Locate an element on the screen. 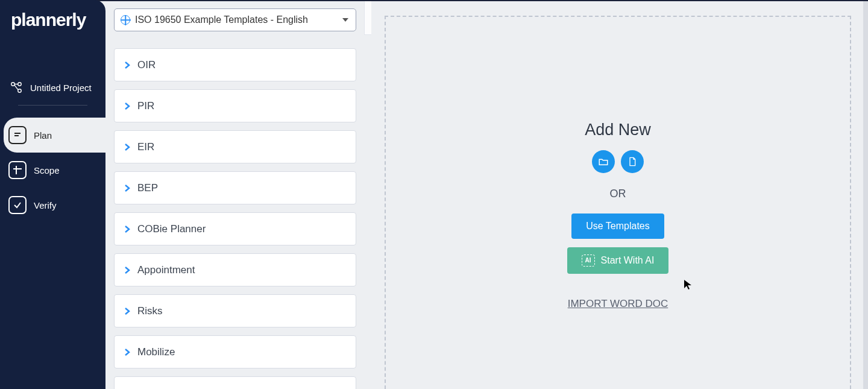 The image size is (868, 389). template-item-label: Appointment is located at coordinates (166, 270).